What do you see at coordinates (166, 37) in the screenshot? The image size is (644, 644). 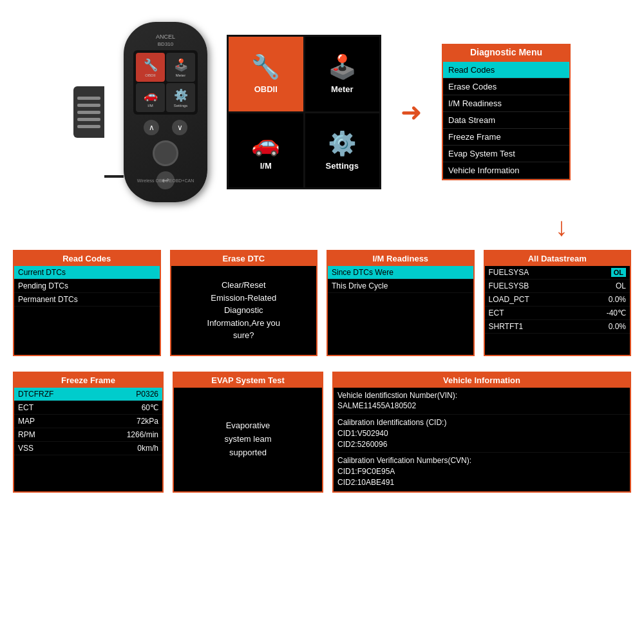 I see `device-brand-label: ANCEL` at bounding box center [166, 37].